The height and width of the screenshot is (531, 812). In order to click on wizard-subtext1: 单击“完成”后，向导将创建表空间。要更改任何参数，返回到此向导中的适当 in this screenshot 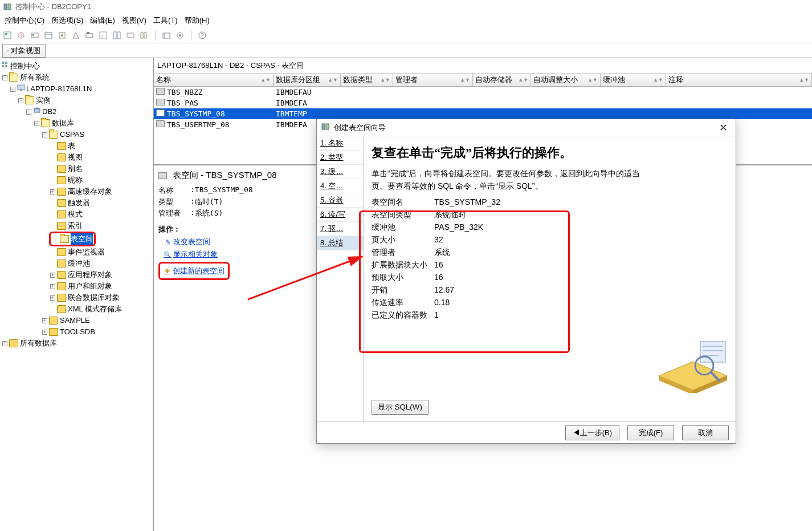, I will do `click(549, 173)`.